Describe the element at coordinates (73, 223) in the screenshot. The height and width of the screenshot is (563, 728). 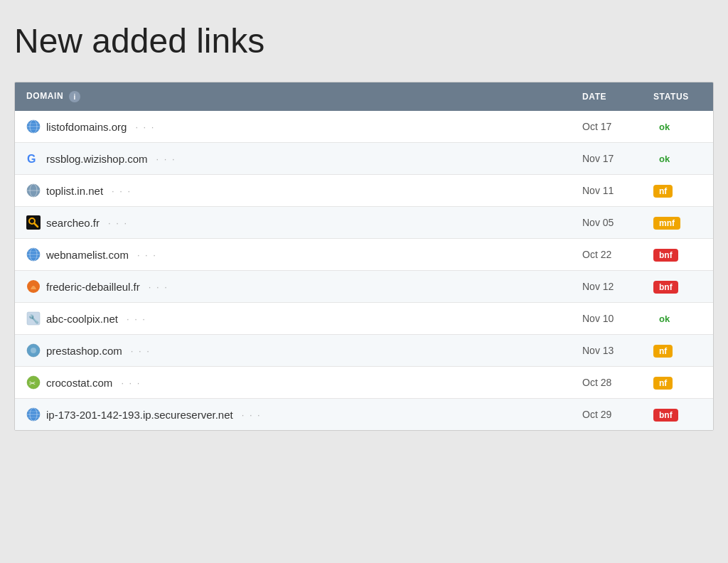
I see `domain-name: searcheo.fr` at that location.